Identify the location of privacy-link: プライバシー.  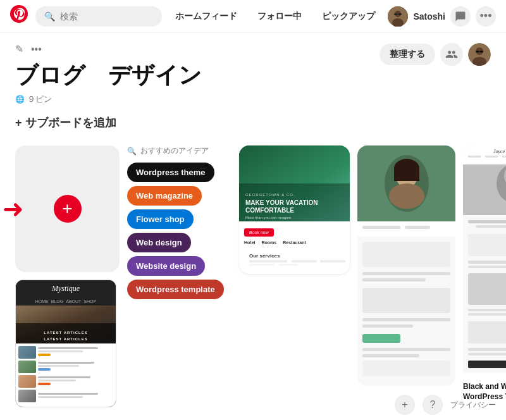
(473, 405).